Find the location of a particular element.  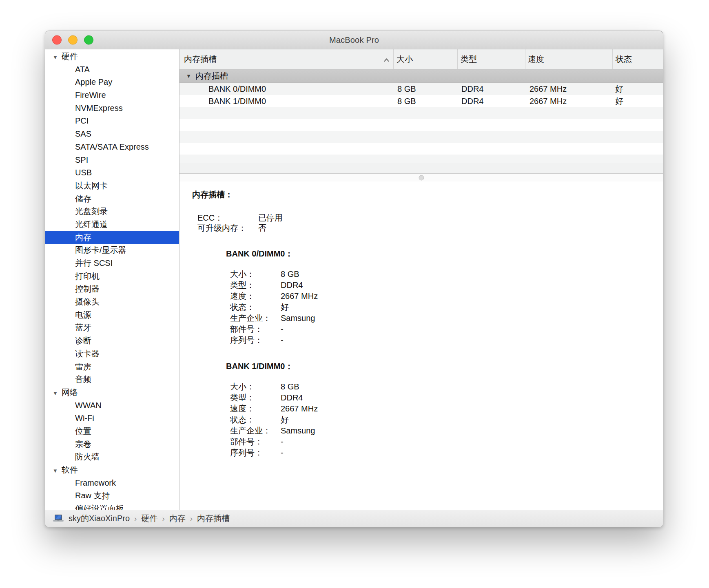

sidebar-group-hardware: ▼硬件 is located at coordinates (112, 57).